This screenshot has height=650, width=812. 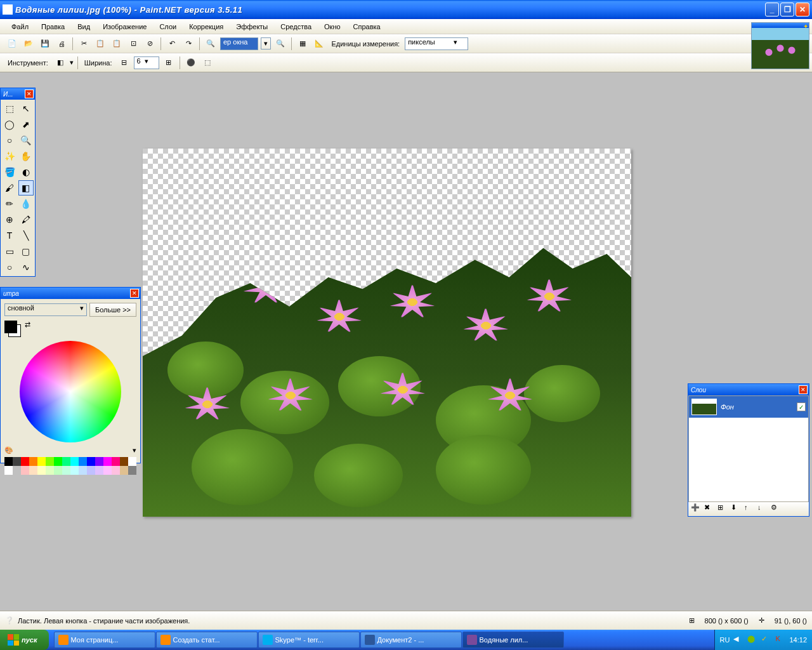 I want to click on taskbar-item: Водяные лил..., so click(x=513, y=640).